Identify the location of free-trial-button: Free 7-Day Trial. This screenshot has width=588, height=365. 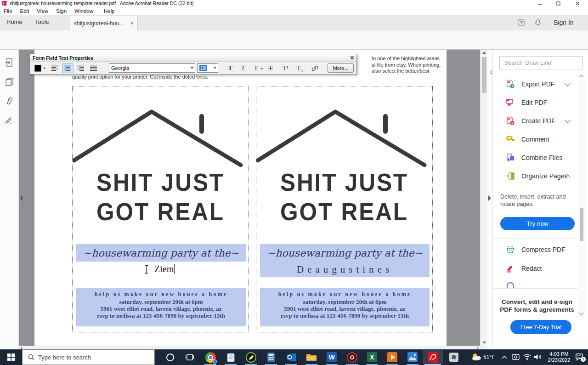
(541, 327).